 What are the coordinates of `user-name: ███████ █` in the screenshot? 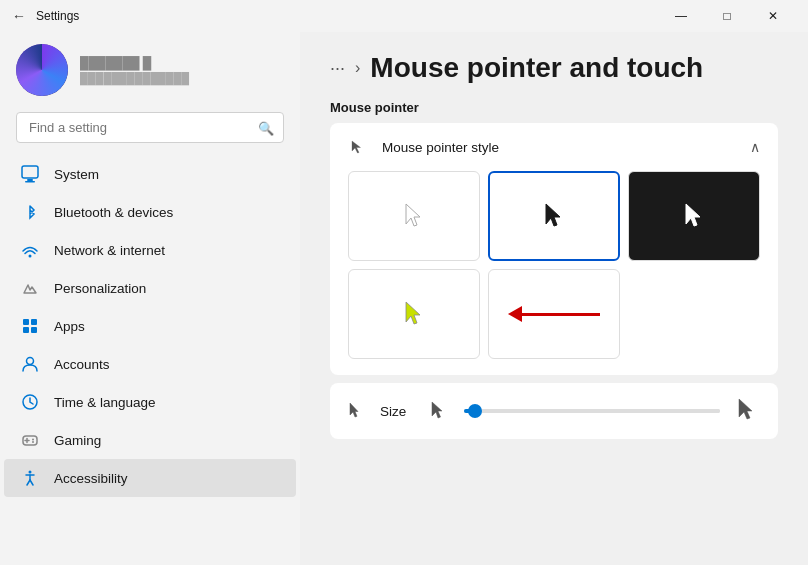 It's located at (134, 63).